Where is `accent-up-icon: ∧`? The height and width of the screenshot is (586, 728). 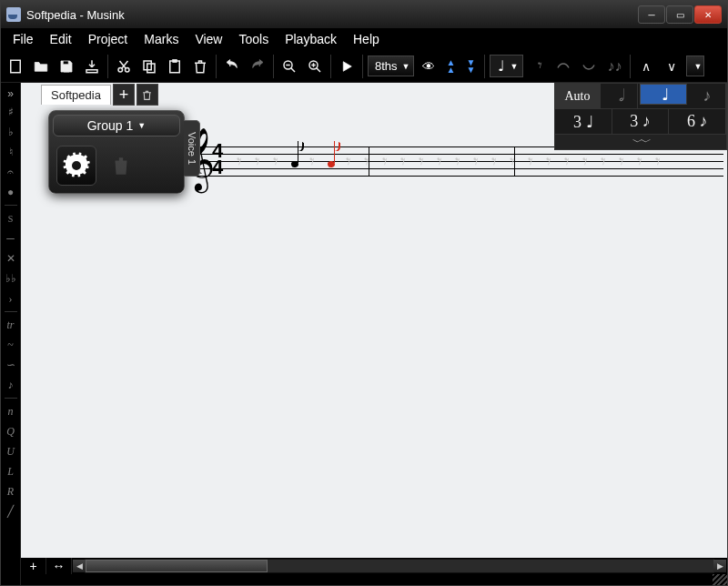 accent-up-icon: ∧ is located at coordinates (646, 66).